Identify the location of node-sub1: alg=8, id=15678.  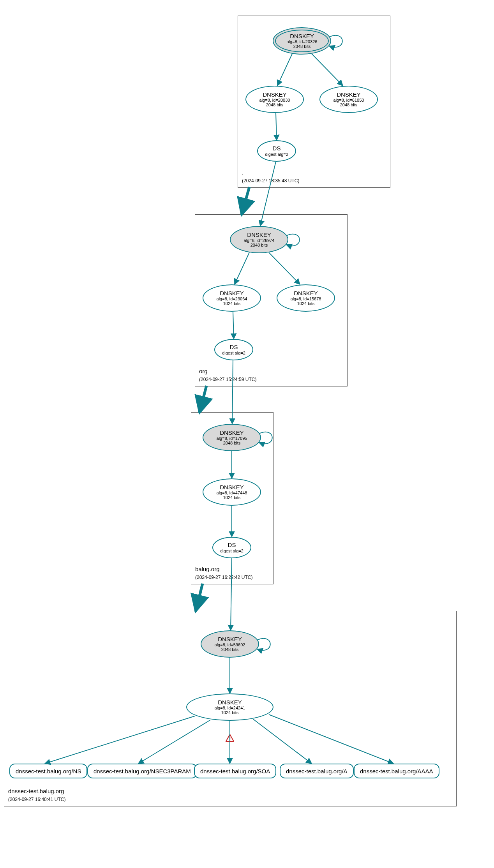
(306, 299).